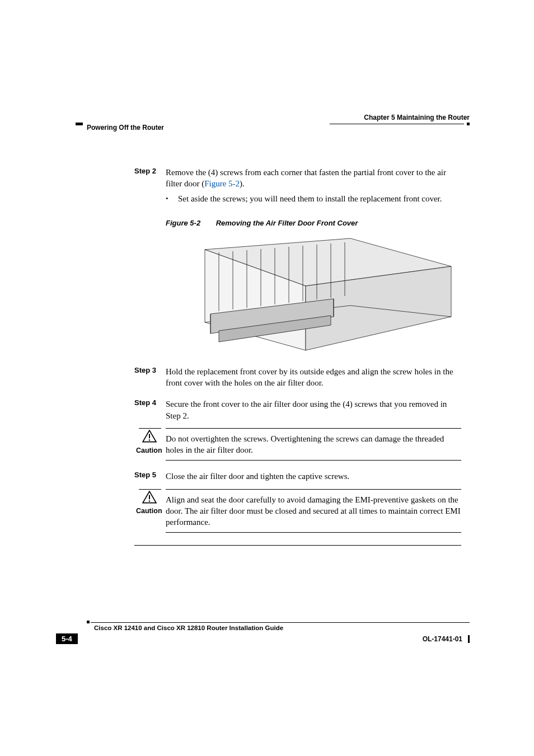  What do you see at coordinates (313, 476) in the screenshot?
I see `step-body: Close the air filter door and tighten th…` at bounding box center [313, 476].